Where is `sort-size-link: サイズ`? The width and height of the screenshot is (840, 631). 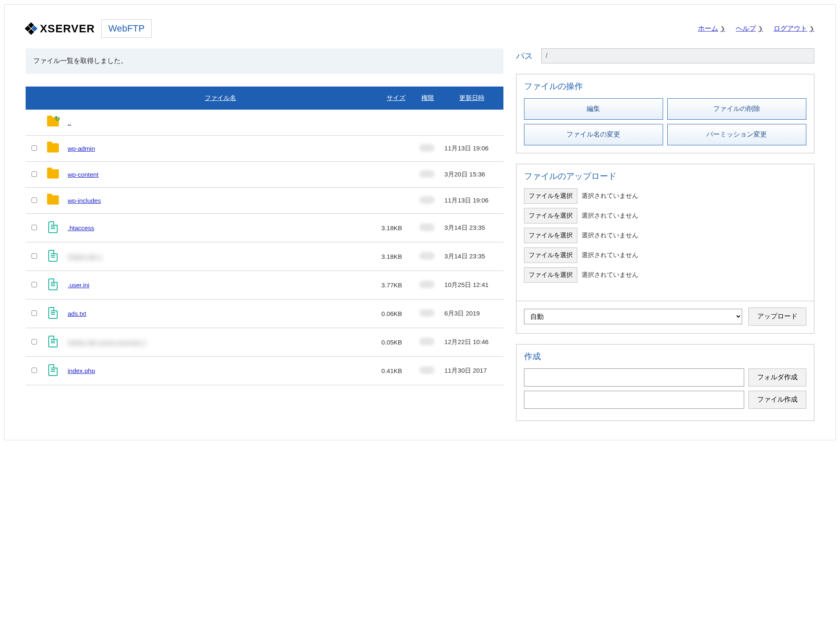 sort-size-link: サイズ is located at coordinates (396, 97).